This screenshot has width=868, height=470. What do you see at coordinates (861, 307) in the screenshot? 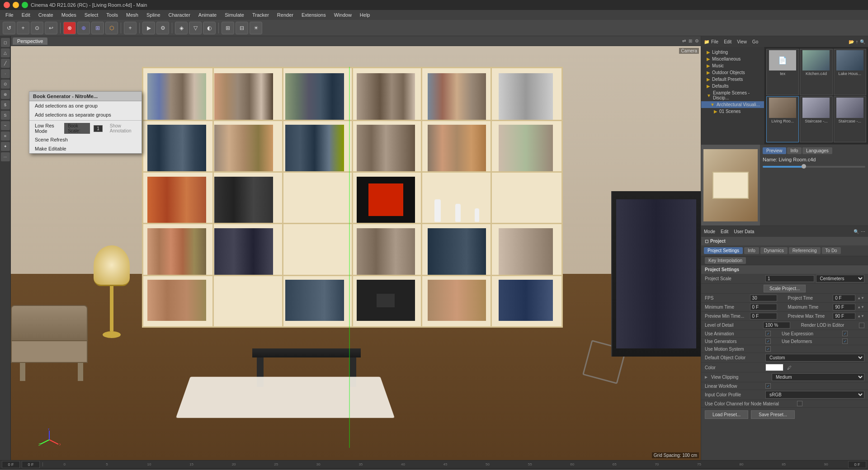
I see `prop-up-icon-mt: ▲▼` at bounding box center [861, 307].